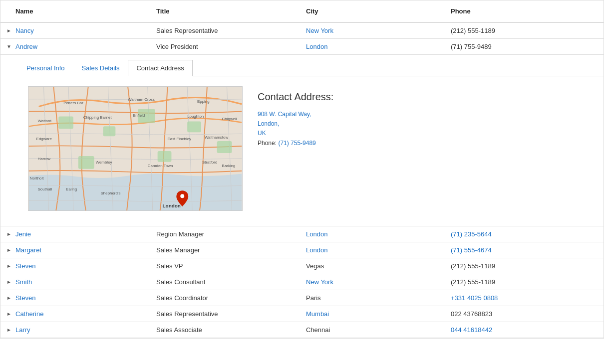  I want to click on table-row: ► Smith Sales Consultant New York (212) …, so click(302, 282).